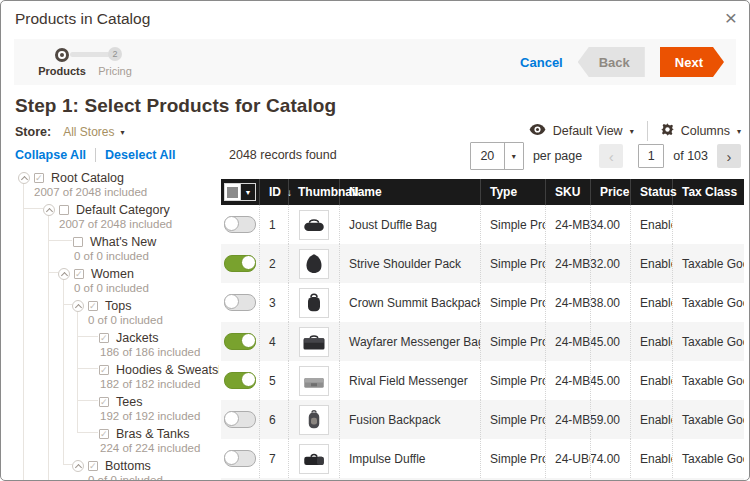  Describe the element at coordinates (140, 155) in the screenshot. I see `deselect-all-link: Deselect All` at that location.